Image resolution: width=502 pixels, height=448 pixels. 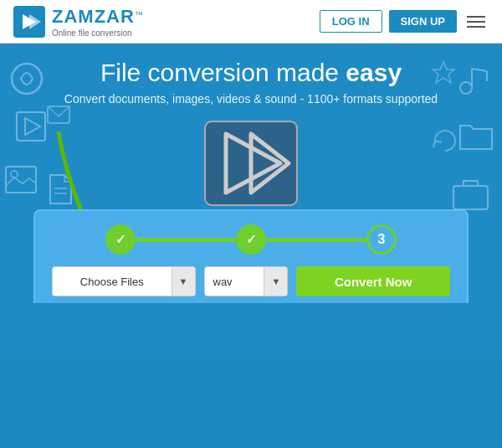 I want to click on step-2-circle: ✓, so click(x=251, y=239).